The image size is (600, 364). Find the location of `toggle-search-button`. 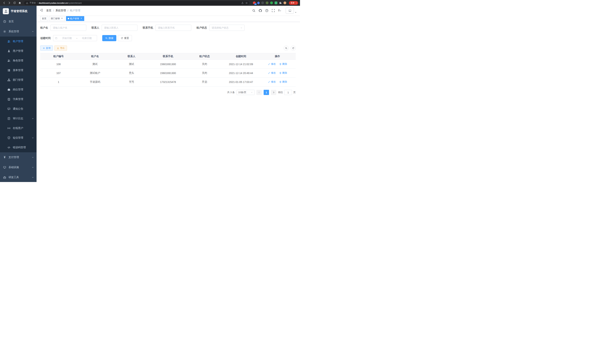

toggle-search-button is located at coordinates (286, 48).